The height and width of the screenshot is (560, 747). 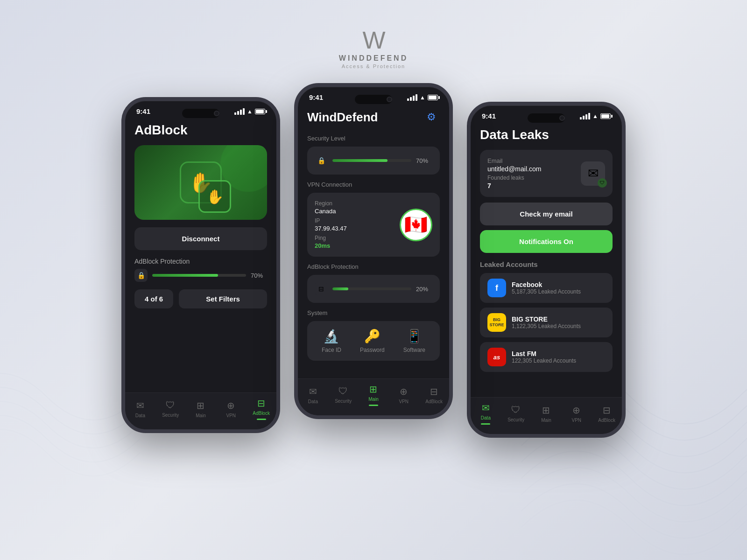 I want to click on tab-main-2: ⊞ Main, so click(x=374, y=395).